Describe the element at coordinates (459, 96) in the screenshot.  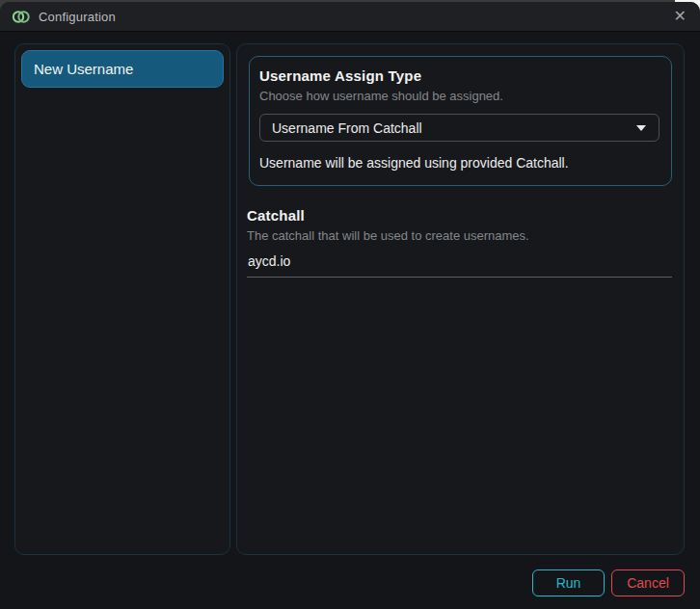
I see `assign-type-description: Choose how username should be assigned.` at that location.